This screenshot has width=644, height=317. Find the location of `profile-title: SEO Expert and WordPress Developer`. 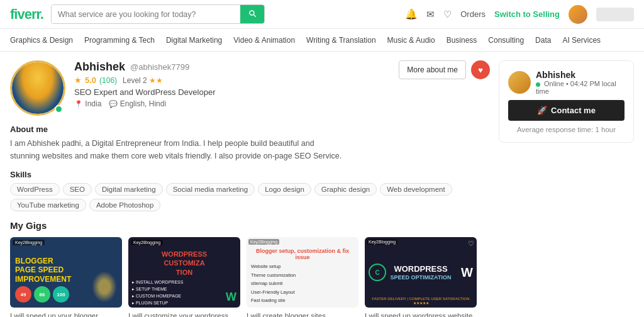

profile-title: SEO Expert and WordPress Developer is located at coordinates (232, 92).